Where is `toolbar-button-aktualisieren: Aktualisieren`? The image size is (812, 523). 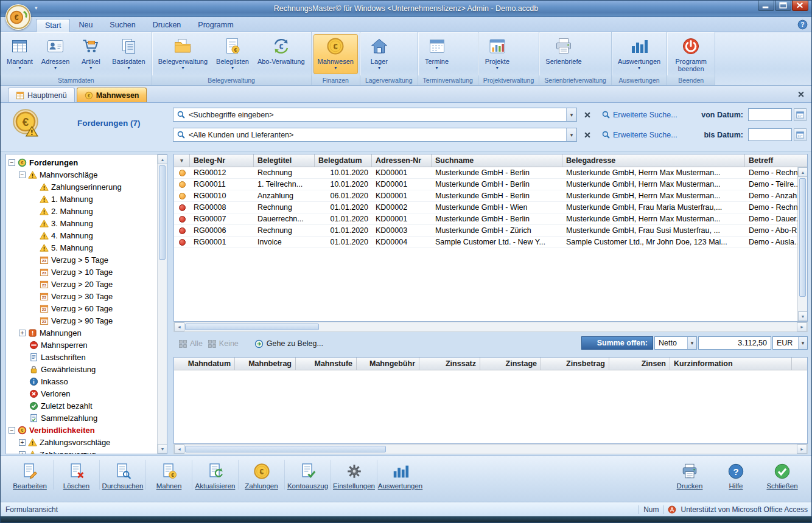 toolbar-button-aktualisieren: Aktualisieren is located at coordinates (215, 474).